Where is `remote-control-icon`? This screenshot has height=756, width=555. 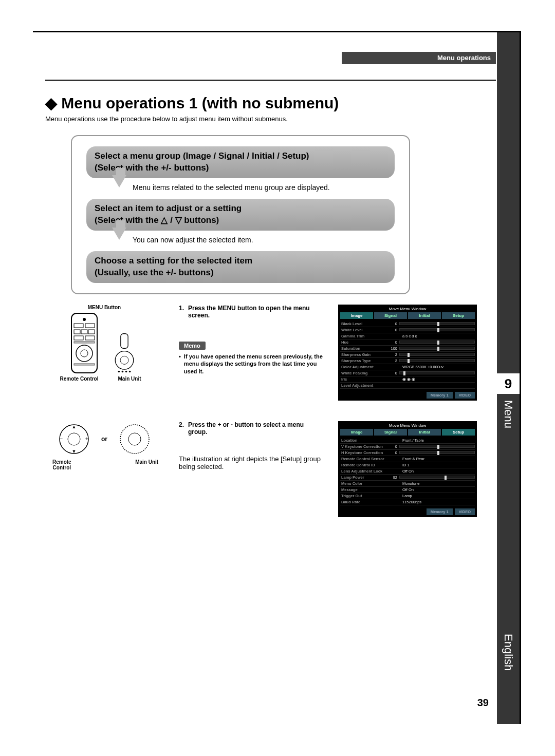
remote-control-icon is located at coordinates (84, 343).